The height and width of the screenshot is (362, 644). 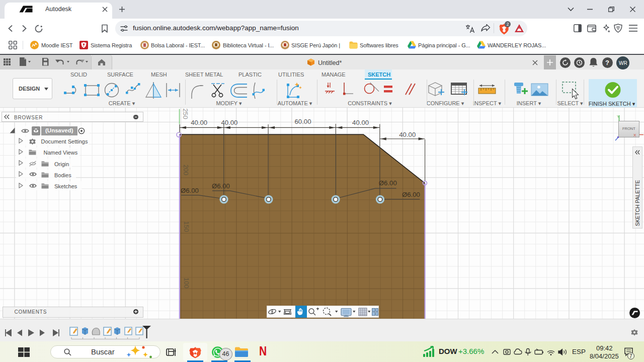 What do you see at coordinates (185, 114) in the screenshot?
I see `svg-text: 250` at bounding box center [185, 114].